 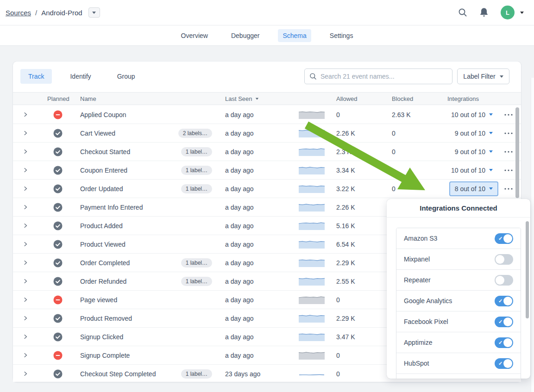 What do you see at coordinates (484, 76) in the screenshot?
I see `label-filter-button: Label Filter` at bounding box center [484, 76].